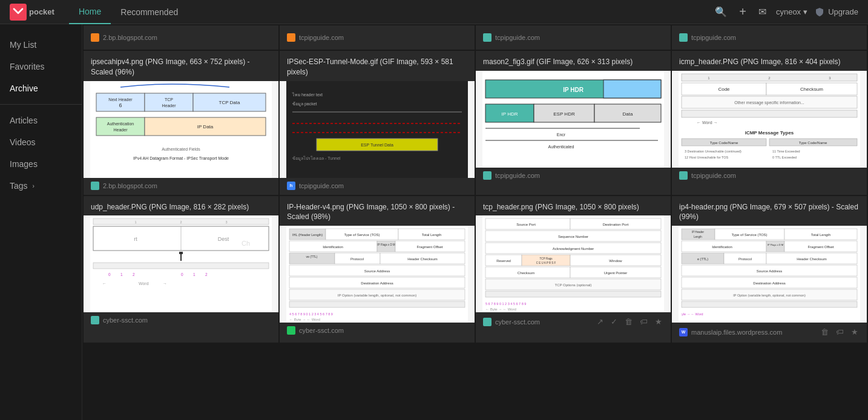  I want to click on card-header: ipsecahipv4.png (PNG Image, 663 × 752 pi…, so click(181, 66).